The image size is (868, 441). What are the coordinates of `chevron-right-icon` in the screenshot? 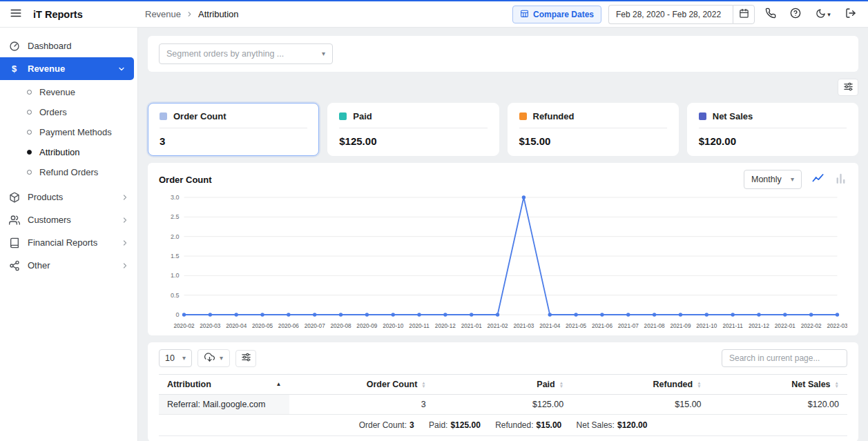 It's located at (125, 220).